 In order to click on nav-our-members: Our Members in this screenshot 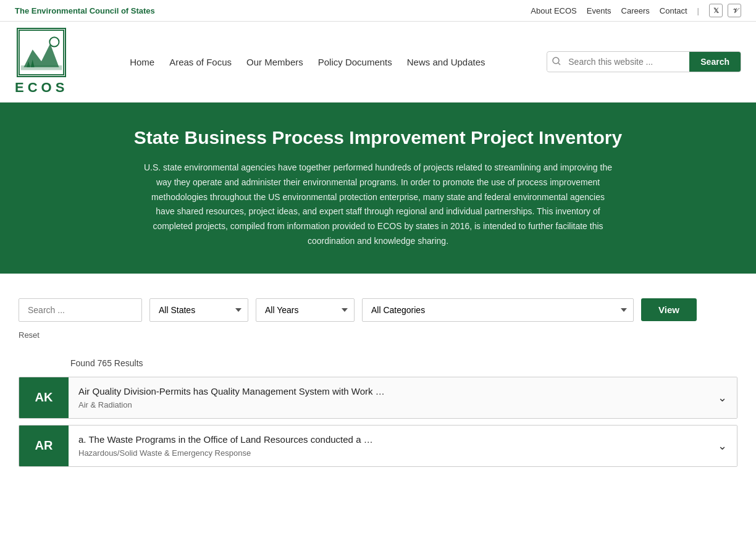, I will do `click(275, 62)`.